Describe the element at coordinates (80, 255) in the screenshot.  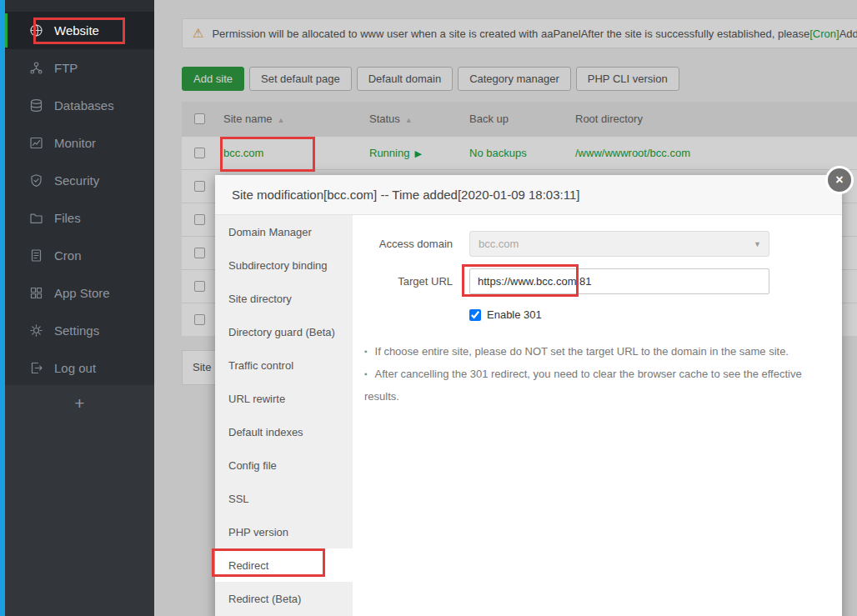
I see `sidebar-item-cron: Cron` at that location.